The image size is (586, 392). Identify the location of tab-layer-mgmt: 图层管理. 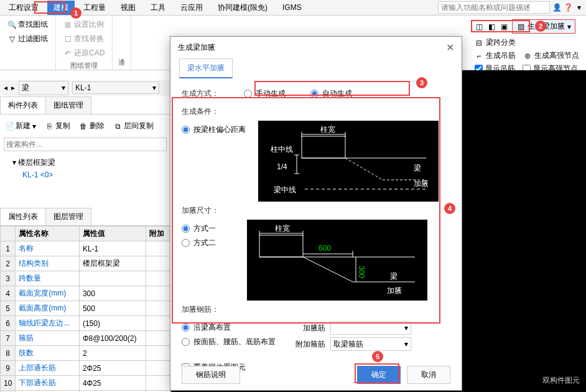
(68, 217).